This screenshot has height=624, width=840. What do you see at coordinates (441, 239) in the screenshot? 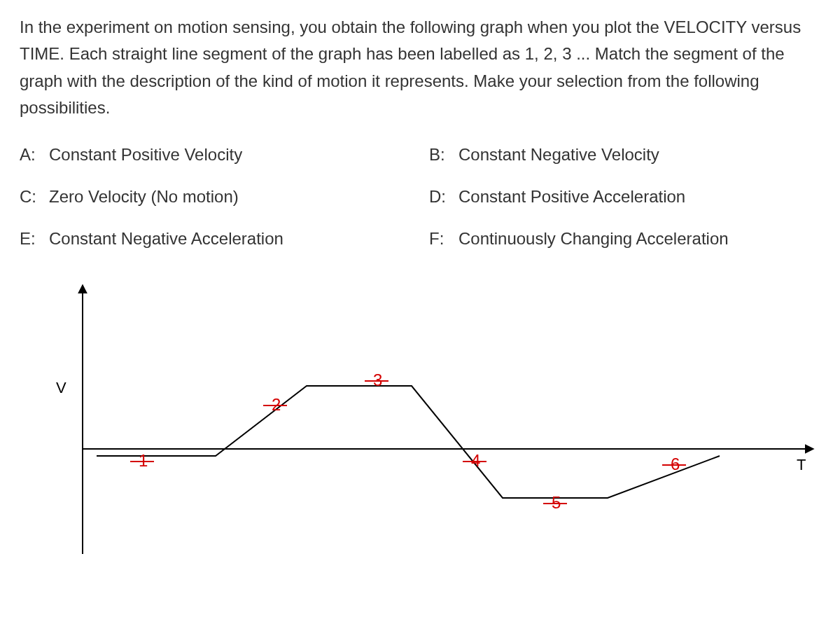
I see `option-letter: F:` at bounding box center [441, 239].